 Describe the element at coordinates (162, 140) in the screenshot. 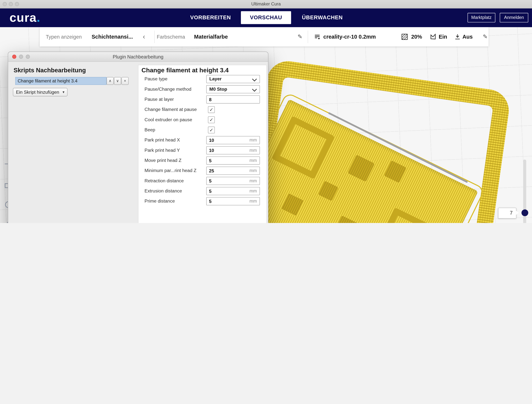

I see `field-label: Park print head X` at that location.